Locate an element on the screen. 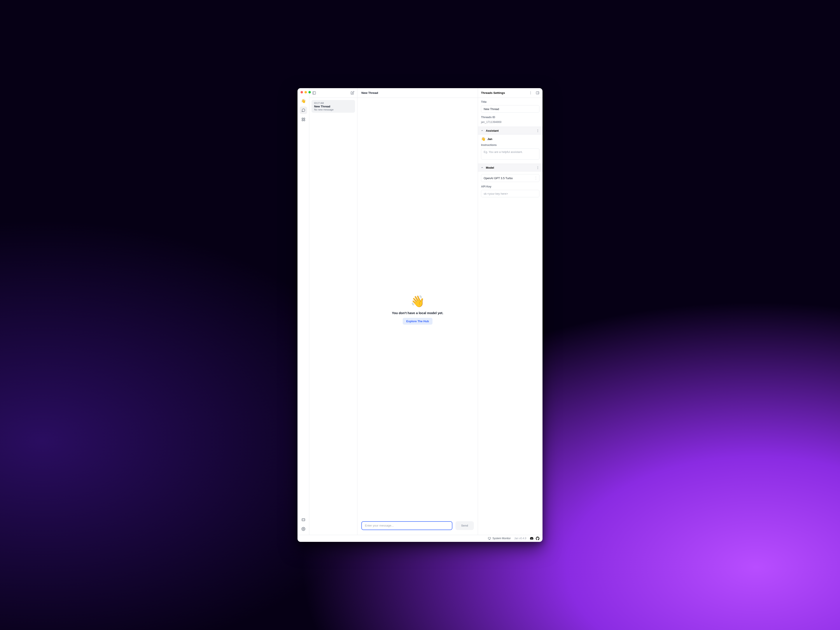 Image resolution: width=840 pixels, height=630 pixels. monitor-icon is located at coordinates (489, 538).